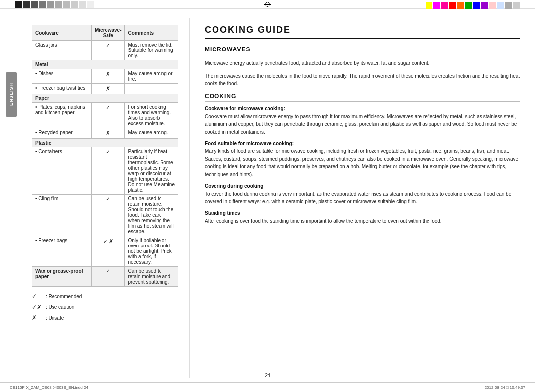 Image resolution: width=535 pixels, height=392 pixels. I want to click on subsection-title: Covering during cooking, so click(363, 186).